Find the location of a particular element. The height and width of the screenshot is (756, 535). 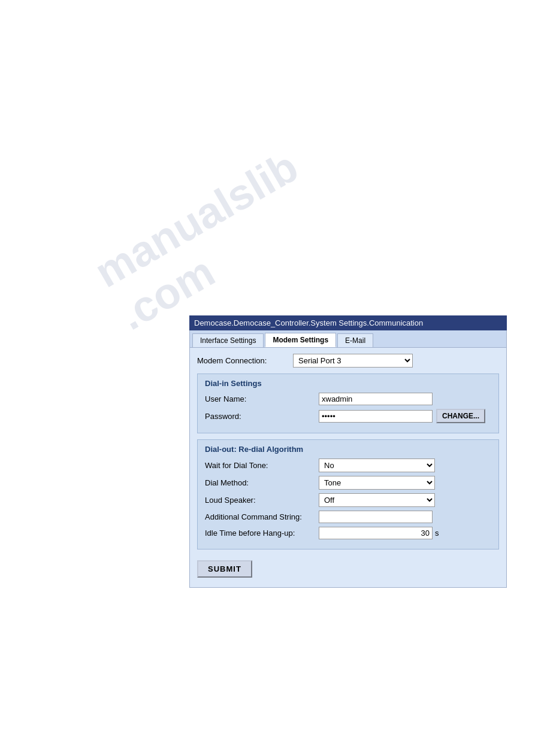

username-label: User Name: is located at coordinates (262, 399).